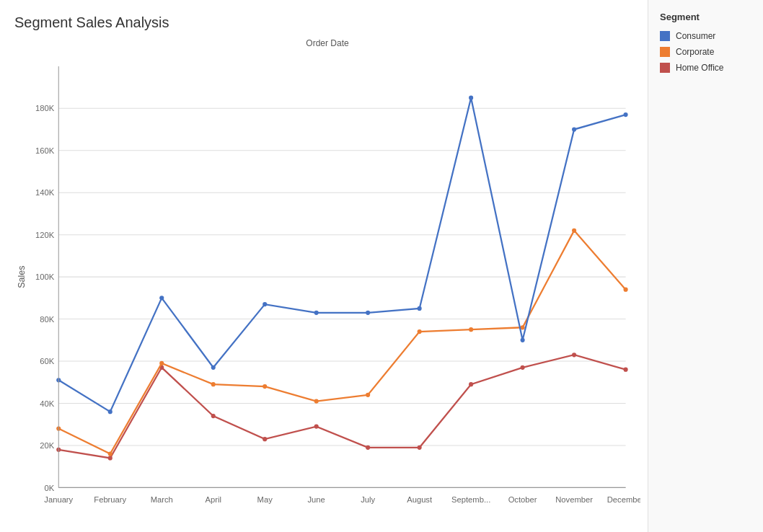 The height and width of the screenshot is (532, 763). I want to click on svg-text: November, so click(574, 500).